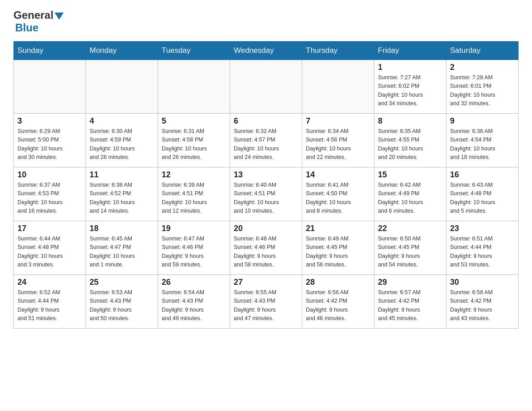  What do you see at coordinates (483, 141) in the screenshot?
I see `calendar-cell: 9Sunrise: 6:36 AMSunset: 4:54 PMDaylight…` at bounding box center [483, 141].